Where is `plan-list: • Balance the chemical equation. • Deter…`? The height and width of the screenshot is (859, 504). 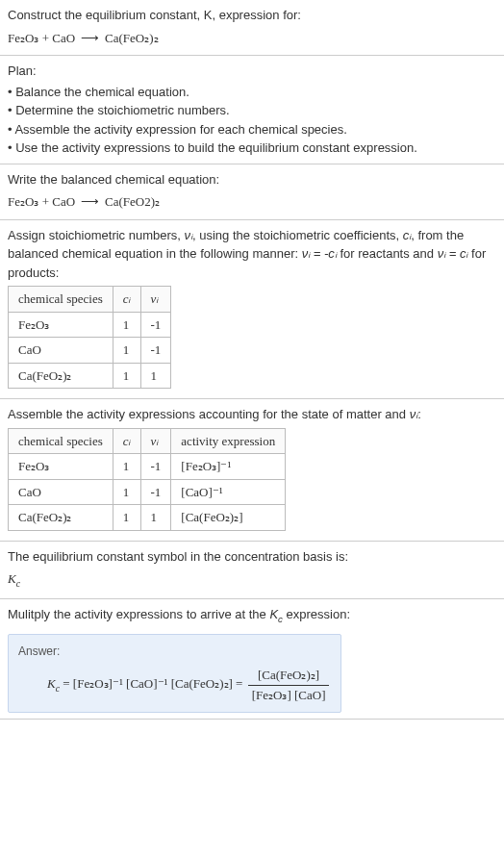
plan-list: • Balance the chemical equation. • Deter… is located at coordinates (252, 120).